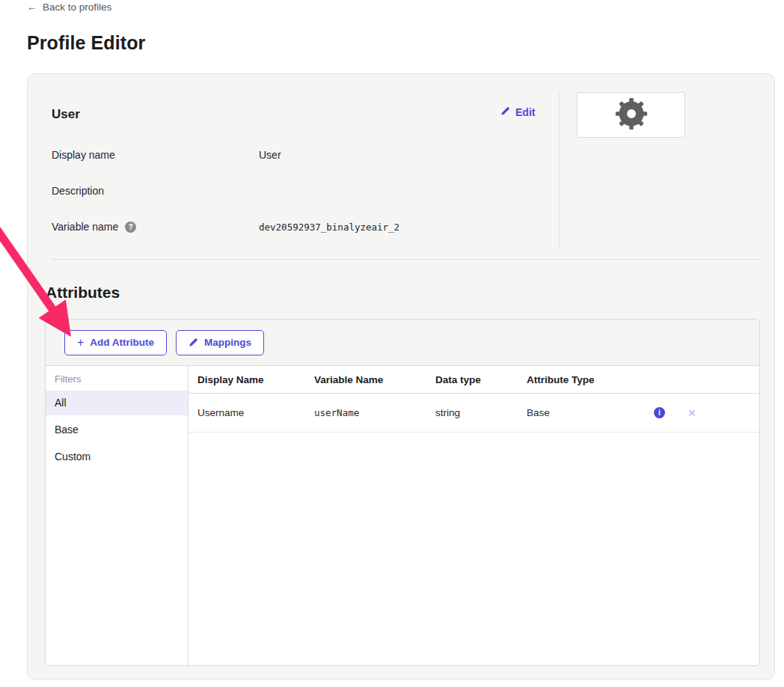 This screenshot has height=687, width=784. I want to click on back-to-profiles-link: ← Back to profiles, so click(69, 7).